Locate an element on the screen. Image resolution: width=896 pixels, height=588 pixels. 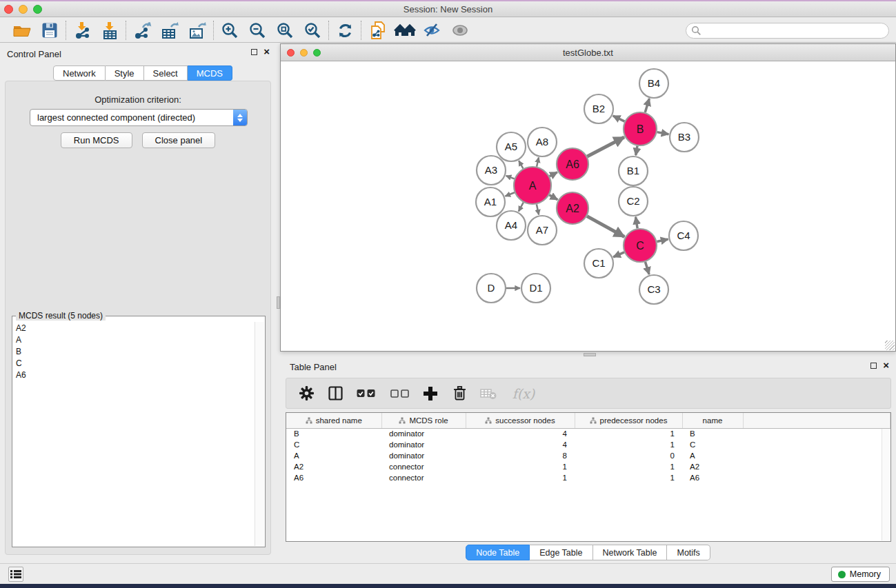
graph-edge-A-A8 is located at coordinates (538, 161).